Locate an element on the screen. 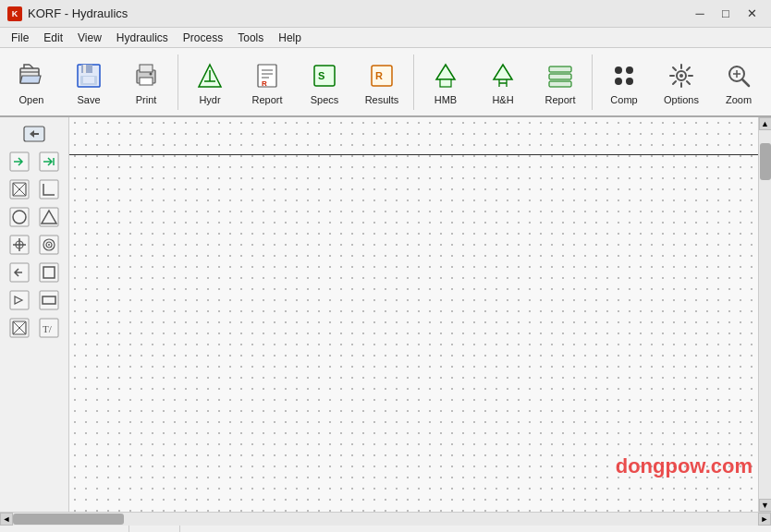  tool-plus is located at coordinates (19, 245).